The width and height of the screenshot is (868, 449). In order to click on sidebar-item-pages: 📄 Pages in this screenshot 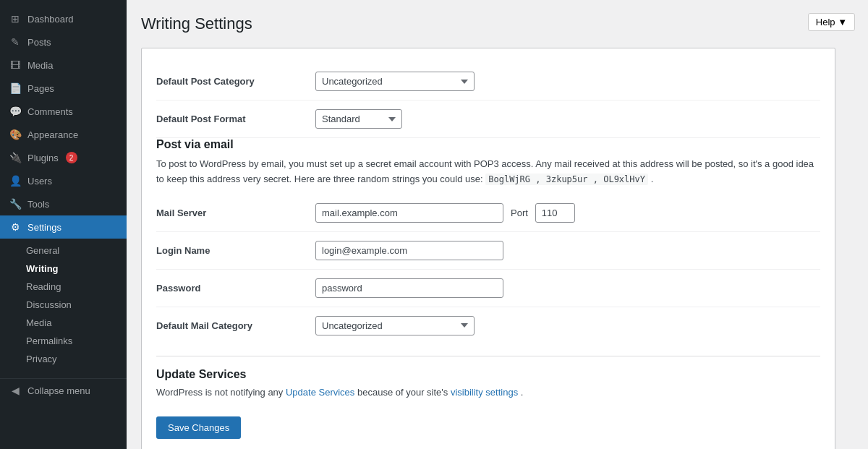, I will do `click(64, 88)`.